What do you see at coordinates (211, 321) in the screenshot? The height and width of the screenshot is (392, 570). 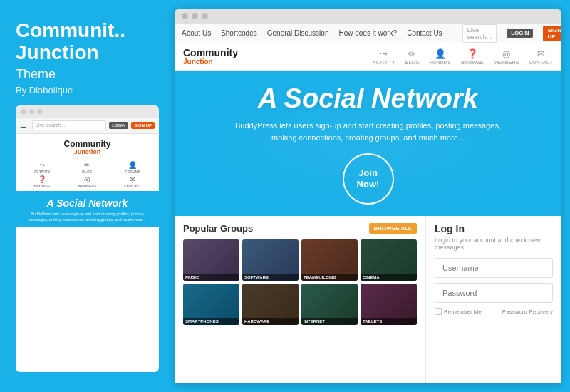 I see `group-label-smartphones: SMARTPHONES` at bounding box center [211, 321].